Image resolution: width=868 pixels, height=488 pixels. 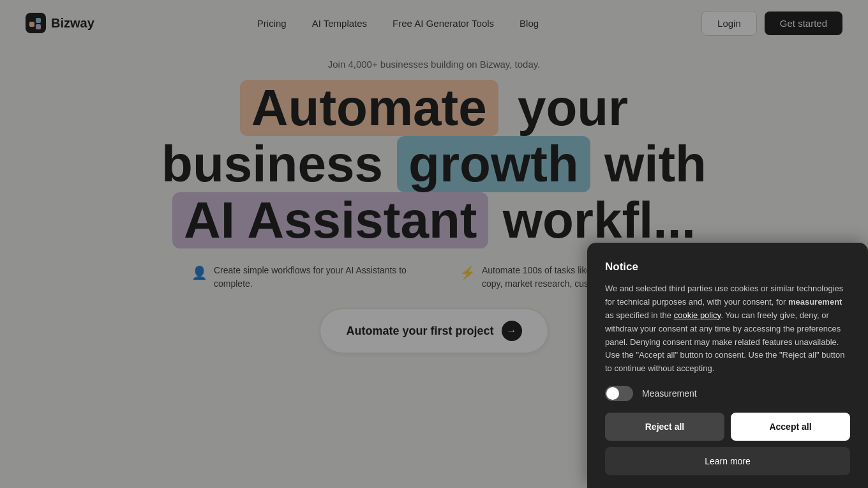 I want to click on cookie-bold: measurement, so click(x=816, y=301).